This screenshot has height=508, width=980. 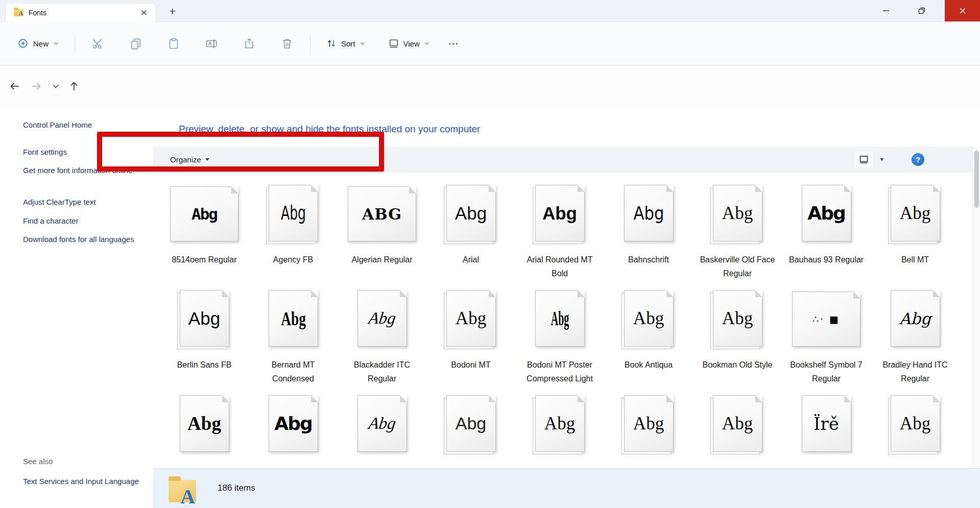 What do you see at coordinates (649, 336) in the screenshot?
I see `font-tile-book-antiqua: Abg Book Antiqua` at bounding box center [649, 336].